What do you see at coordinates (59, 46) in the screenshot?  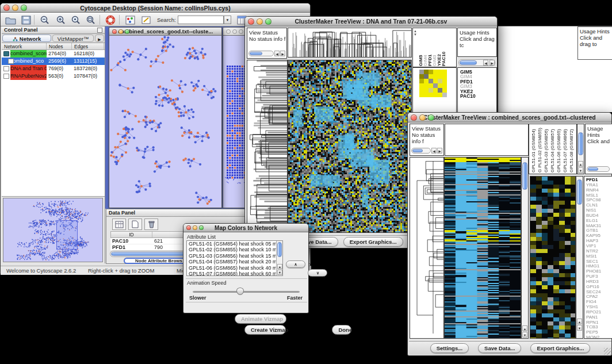 I see `column-header: Nodes` at bounding box center [59, 46].